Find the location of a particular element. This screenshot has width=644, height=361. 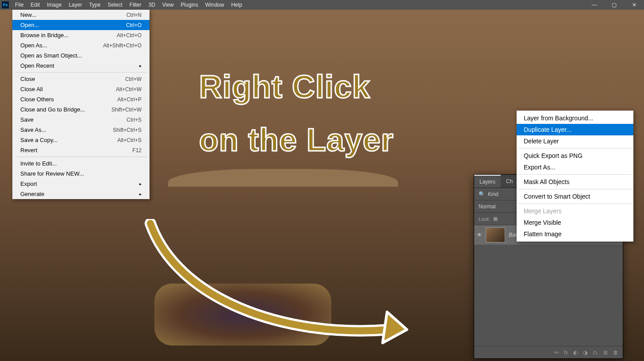

file-menu-new: New...Ctrl+N is located at coordinates (81, 15).